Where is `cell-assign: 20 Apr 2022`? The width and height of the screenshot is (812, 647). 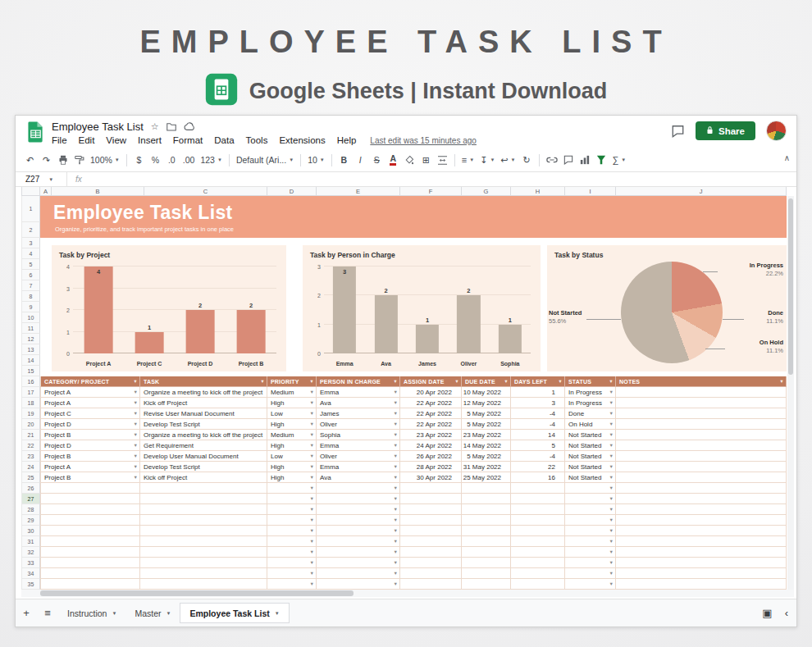 cell-assign: 20 Apr 2022 is located at coordinates (431, 392).